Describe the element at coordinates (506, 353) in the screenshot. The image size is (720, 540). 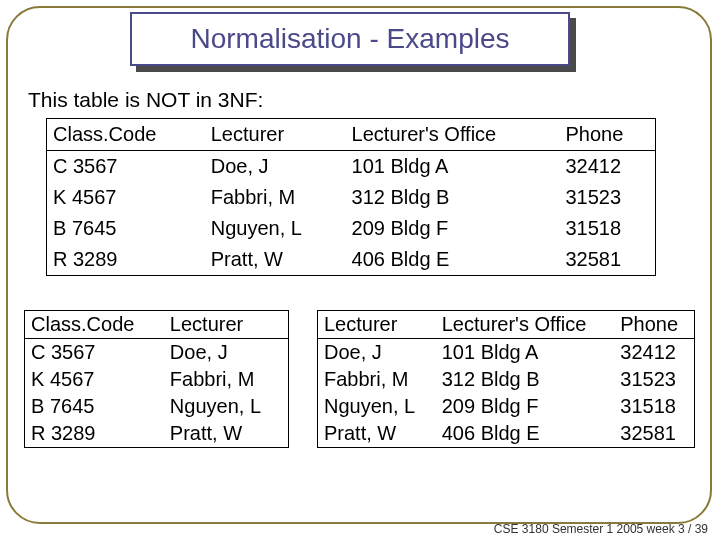
I see `table-row: Doe, J 101 Bldg A 32412` at that location.